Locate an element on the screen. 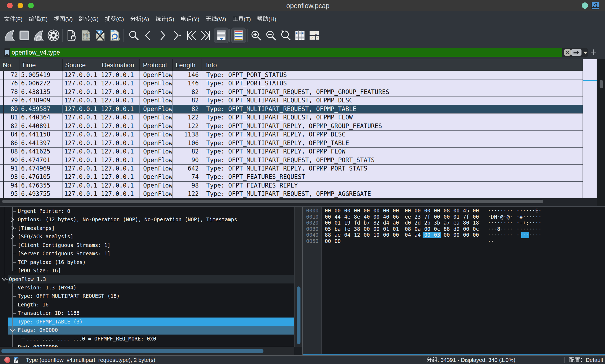 This screenshot has height=364, width=605. menu-item-3: (G) is located at coordinates (89, 19).